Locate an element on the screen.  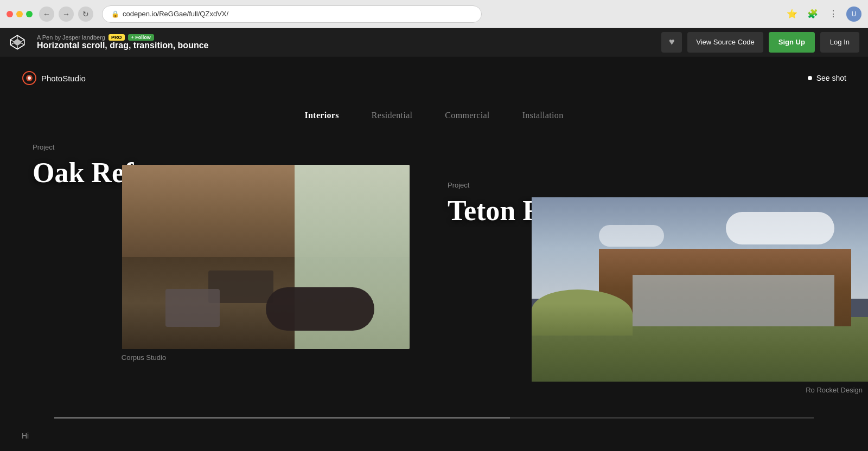
project-1-studio: Corpus Studio is located at coordinates (144, 358).